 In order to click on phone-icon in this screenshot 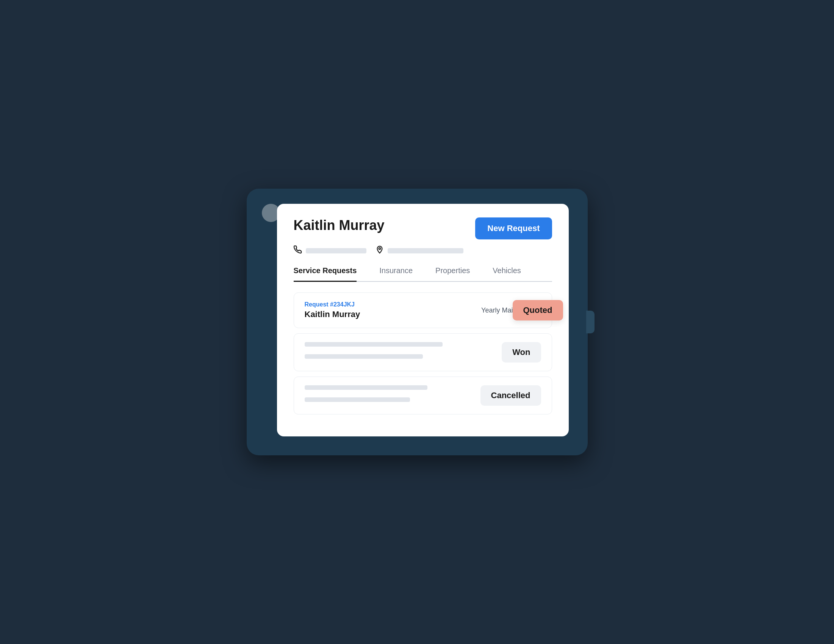, I will do `click(298, 250)`.